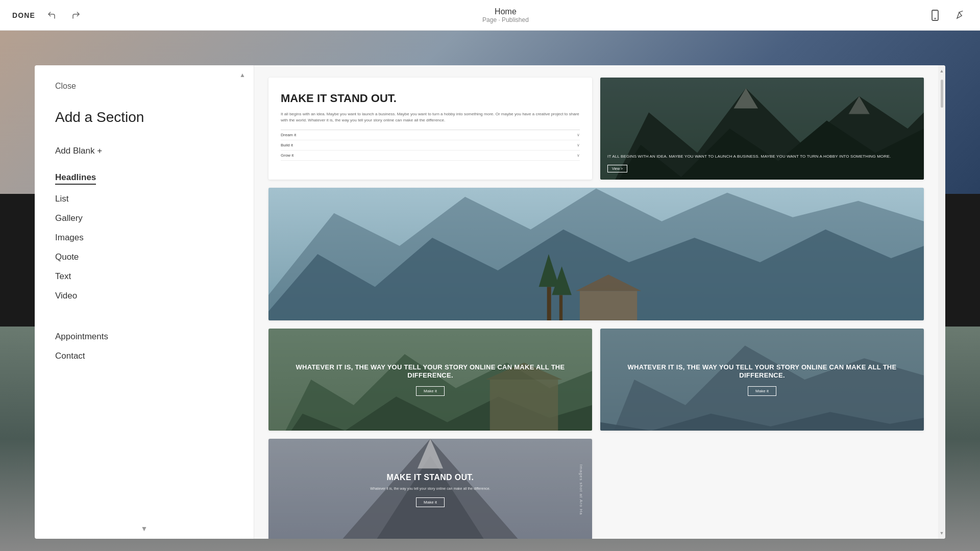  I want to click on card1-row-0: Dream it ∨, so click(430, 135).